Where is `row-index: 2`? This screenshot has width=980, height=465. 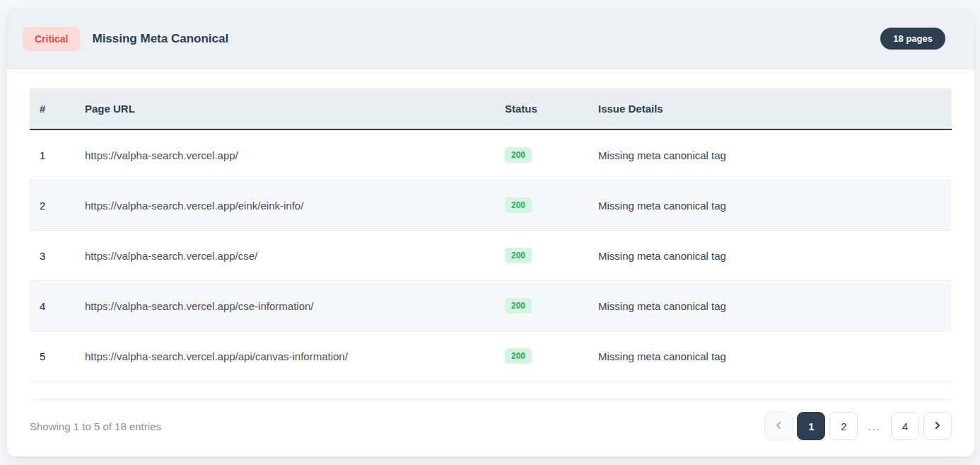
row-index: 2 is located at coordinates (52, 205).